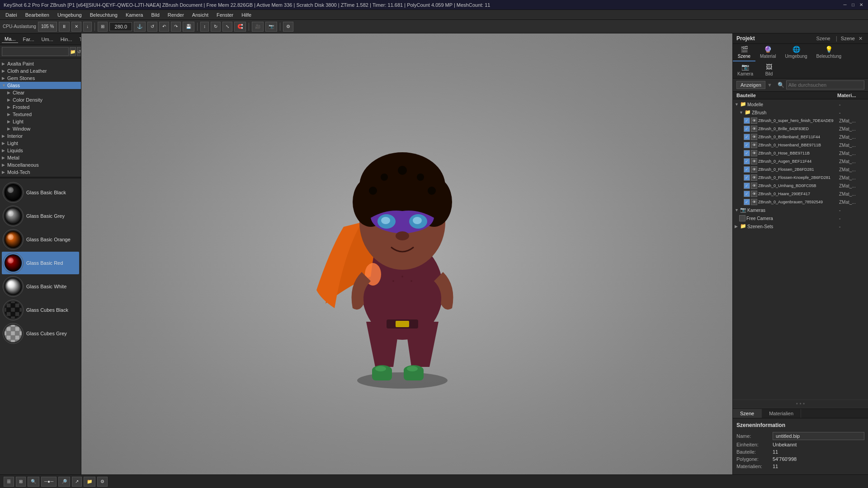 The image size is (868, 488). Describe the element at coordinates (204, 27) in the screenshot. I see `move-btn: ↕` at that location.